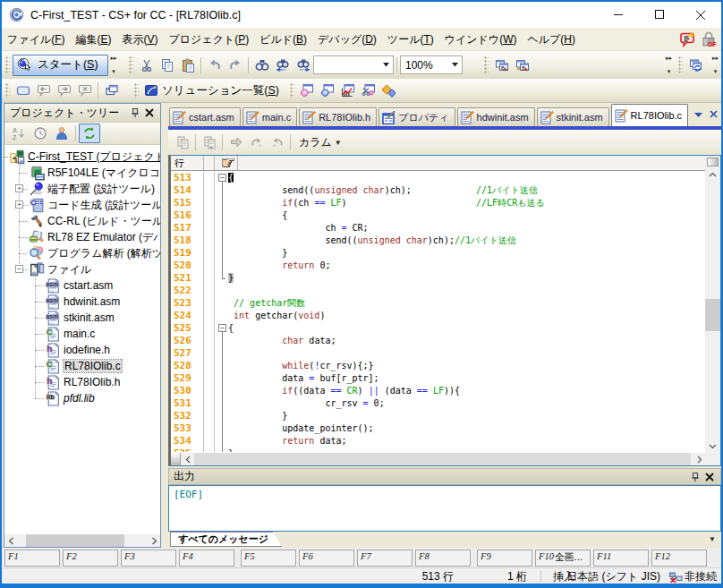 The width and height of the screenshot is (723, 588). What do you see at coordinates (93, 39) in the screenshot?
I see `menu-item-1: 編集(E)` at bounding box center [93, 39].